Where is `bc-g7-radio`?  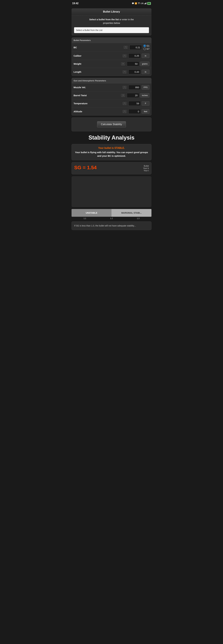 bc-g7-radio is located at coordinates (145, 49).